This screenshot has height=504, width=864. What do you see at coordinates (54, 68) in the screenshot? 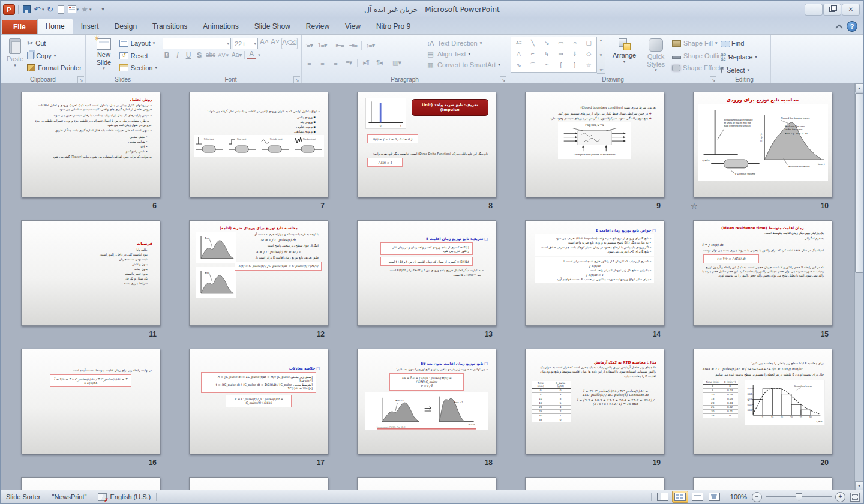
I see `format-painter-button: Format Painter` at bounding box center [54, 68].